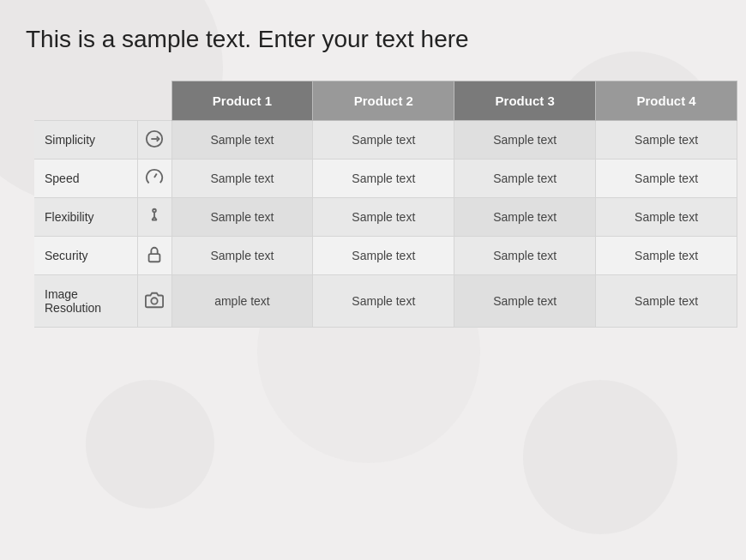 This screenshot has width=746, height=560. Describe the element at coordinates (667, 302) in the screenshot. I see `cell-camera-product4: Sample text` at that location.